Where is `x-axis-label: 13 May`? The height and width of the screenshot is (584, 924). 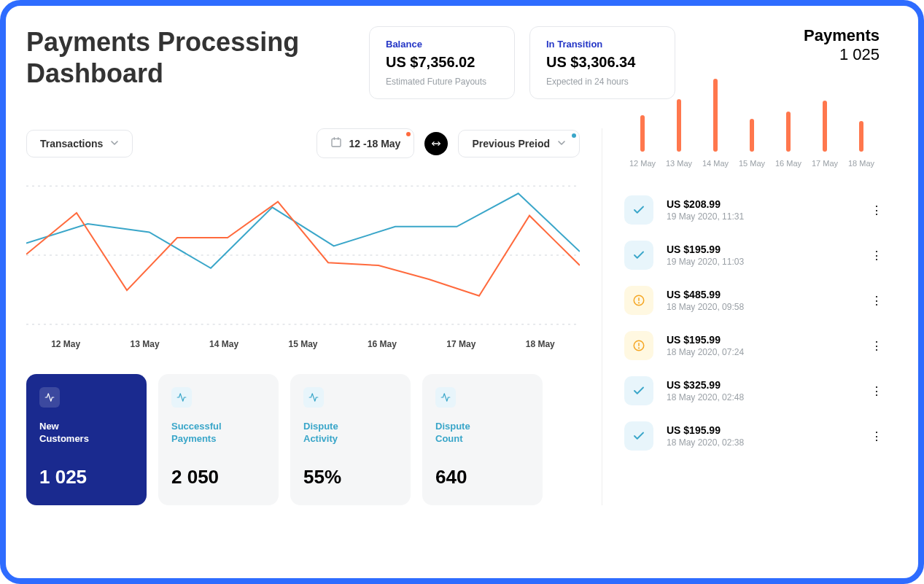
x-axis-label: 13 May is located at coordinates (145, 344).